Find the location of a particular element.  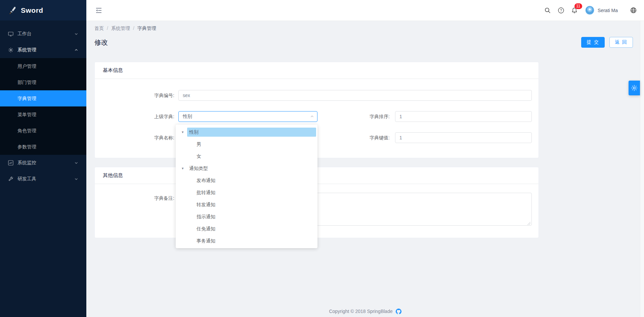

app-logo: Sword is located at coordinates (43, 10).